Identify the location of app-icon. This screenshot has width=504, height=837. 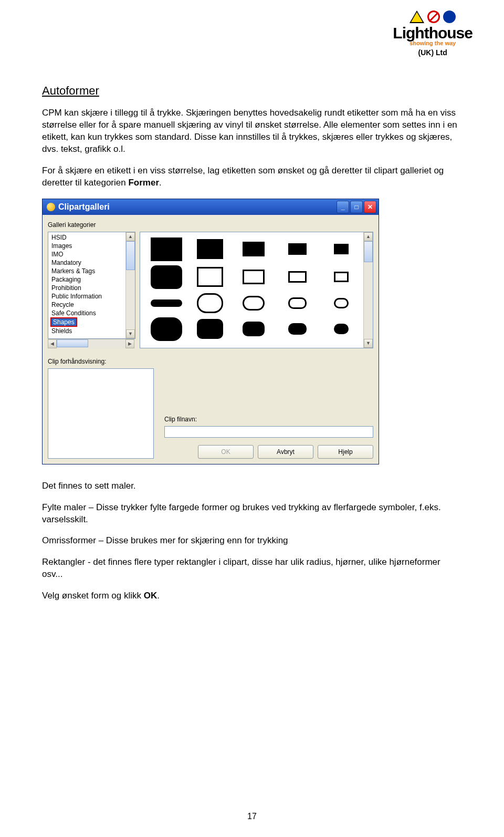
(51, 207).